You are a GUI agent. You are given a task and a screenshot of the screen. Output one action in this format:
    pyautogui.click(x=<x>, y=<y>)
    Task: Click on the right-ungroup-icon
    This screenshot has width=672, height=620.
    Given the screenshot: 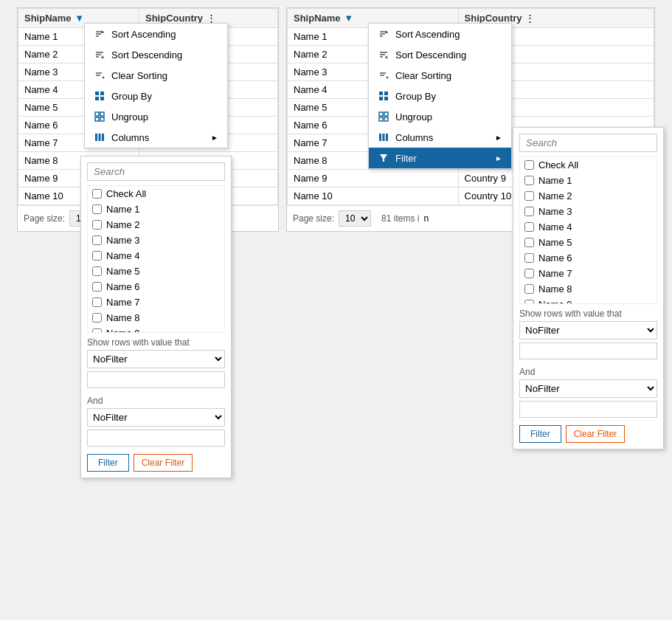 What is the action you would take?
    pyautogui.click(x=384, y=117)
    